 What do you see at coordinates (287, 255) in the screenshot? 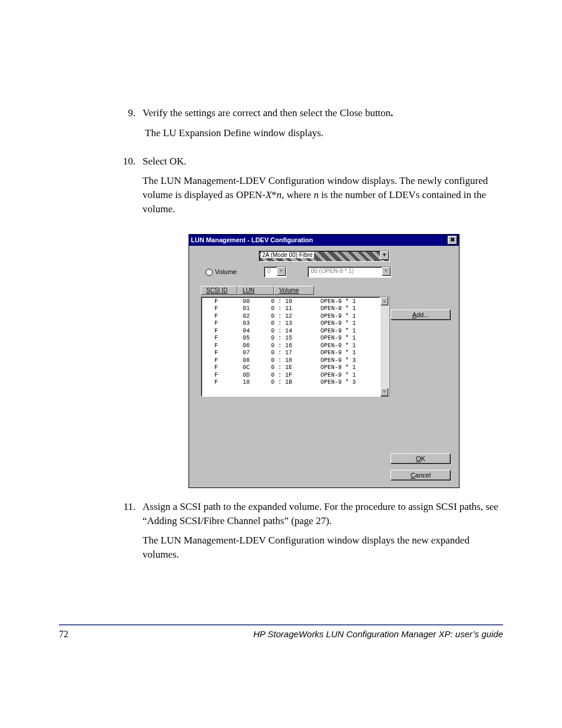
I see `port-select-value: 2A (Mode 00) Fibre` at bounding box center [287, 255].